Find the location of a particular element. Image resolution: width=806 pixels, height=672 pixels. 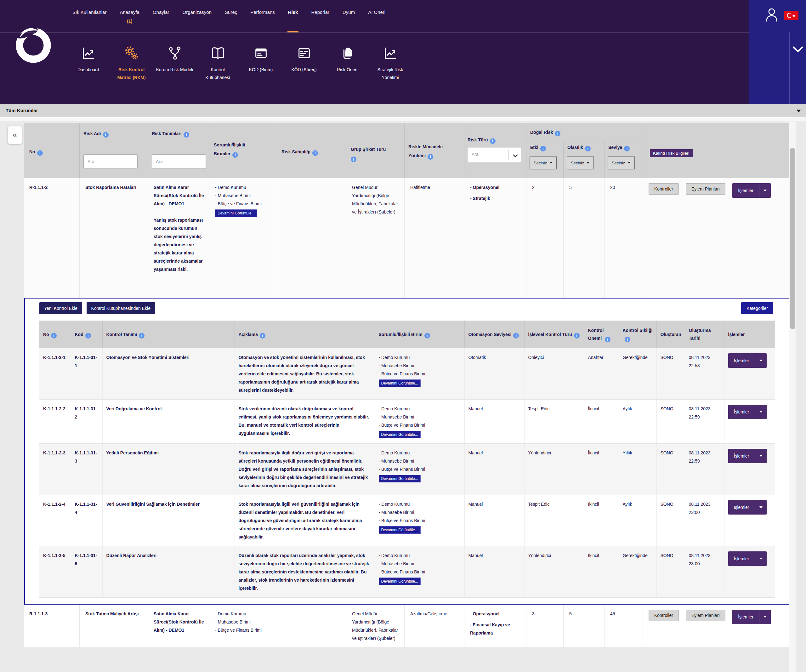

siklik-cell: Gerektiğinde is located at coordinates (638, 572).